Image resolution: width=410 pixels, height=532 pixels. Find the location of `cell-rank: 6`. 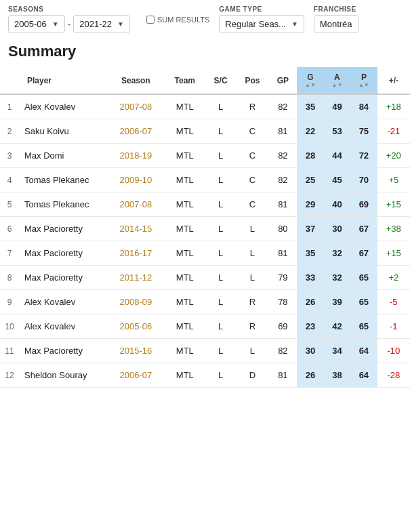

cell-rank: 6 is located at coordinates (9, 229).